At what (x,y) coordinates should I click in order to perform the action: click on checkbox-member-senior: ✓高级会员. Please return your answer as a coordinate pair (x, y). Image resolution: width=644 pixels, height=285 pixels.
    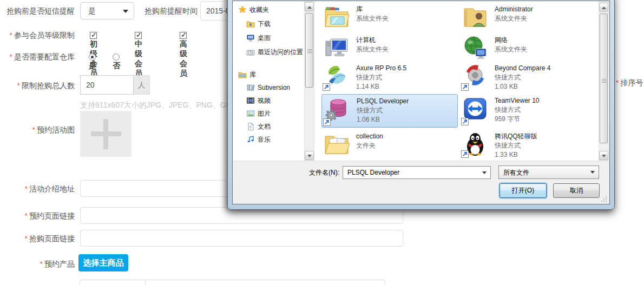
    Looking at the image, I should click on (184, 55).